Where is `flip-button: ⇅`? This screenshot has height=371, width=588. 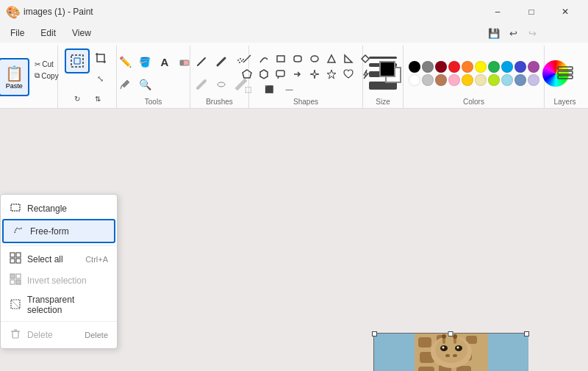
flip-button: ⇅ is located at coordinates (98, 98).